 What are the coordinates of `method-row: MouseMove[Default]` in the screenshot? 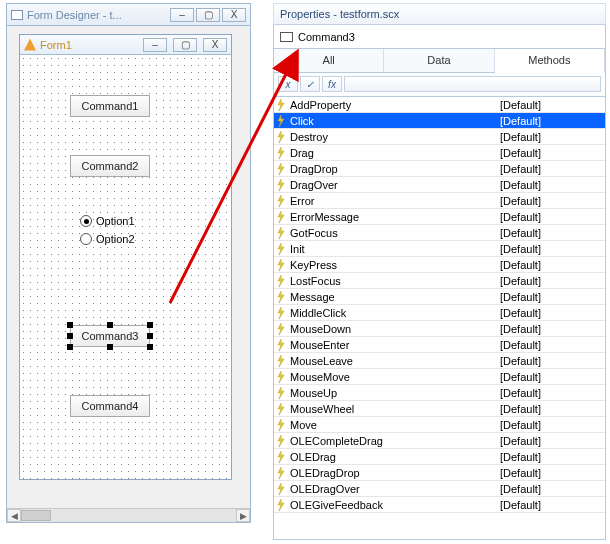 It's located at (440, 377).